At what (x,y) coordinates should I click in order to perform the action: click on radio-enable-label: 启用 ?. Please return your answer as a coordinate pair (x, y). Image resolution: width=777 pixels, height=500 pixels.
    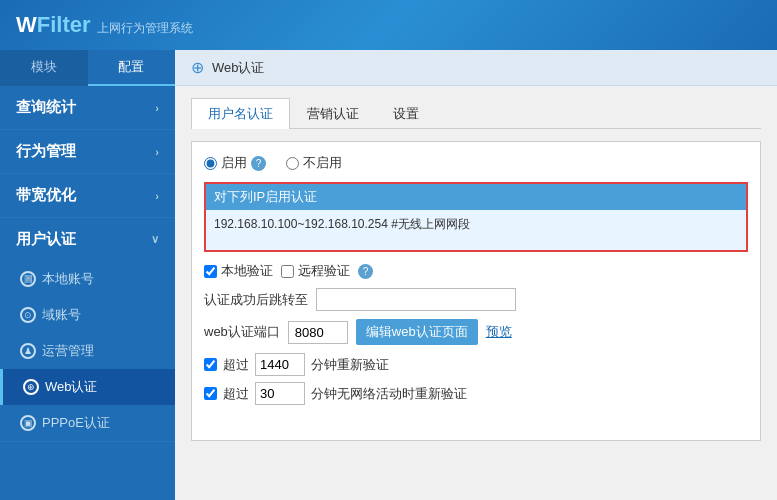
    Looking at the image, I should click on (235, 163).